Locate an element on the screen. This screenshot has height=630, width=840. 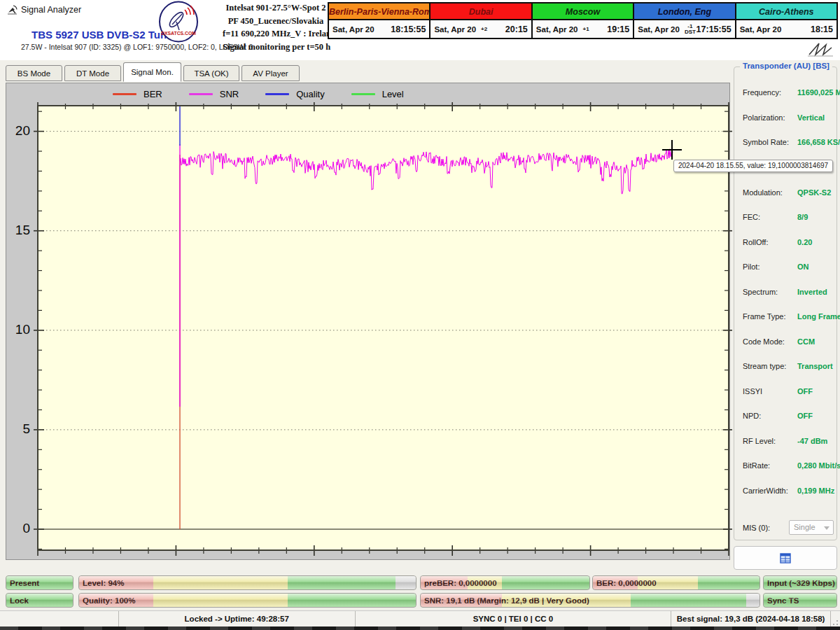
taskbar-edge is located at coordinates (420, 629).